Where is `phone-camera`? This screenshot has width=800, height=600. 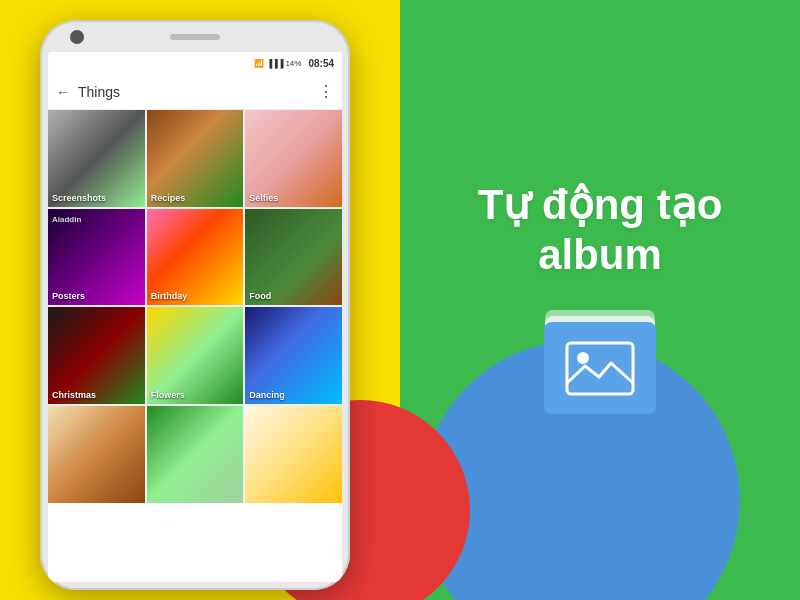
phone-camera is located at coordinates (77, 37).